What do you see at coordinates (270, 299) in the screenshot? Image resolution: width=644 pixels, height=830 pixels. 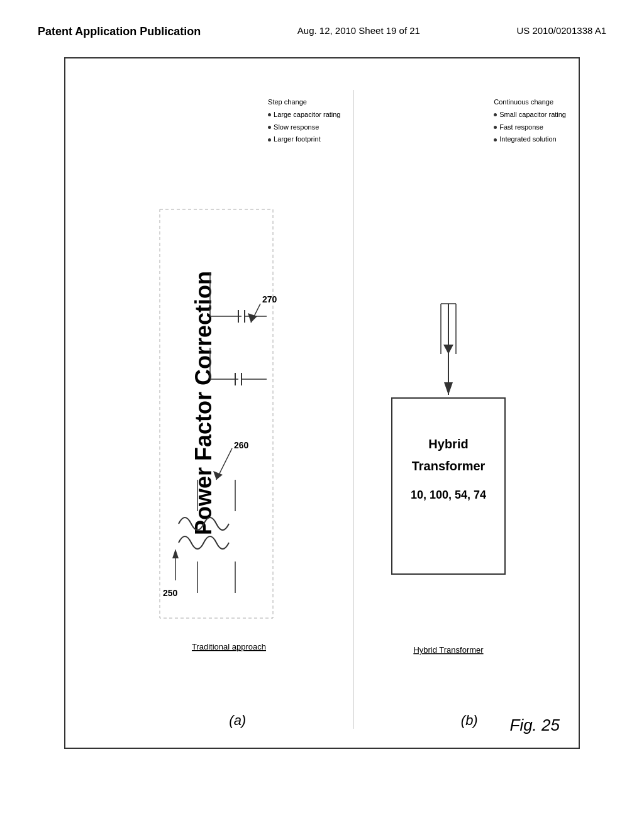 I see `svg-text: 270` at bounding box center [270, 299].